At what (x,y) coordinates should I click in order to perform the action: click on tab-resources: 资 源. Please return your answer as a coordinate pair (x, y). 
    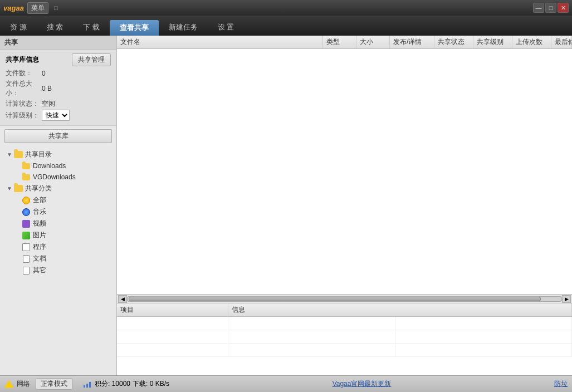
    Looking at the image, I should click on (18, 28).